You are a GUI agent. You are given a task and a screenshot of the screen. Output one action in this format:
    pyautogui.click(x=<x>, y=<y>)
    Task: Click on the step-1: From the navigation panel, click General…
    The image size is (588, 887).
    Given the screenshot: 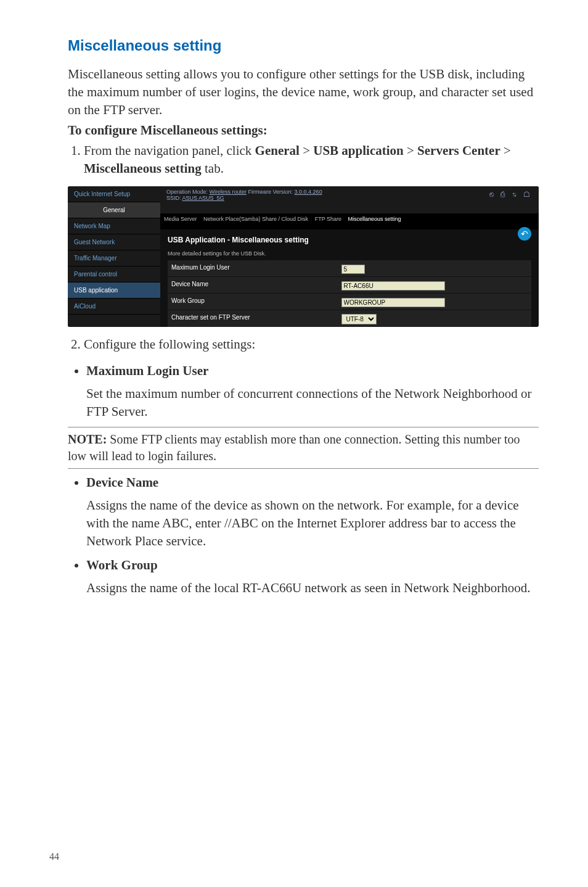 What is the action you would take?
    pyautogui.click(x=311, y=160)
    